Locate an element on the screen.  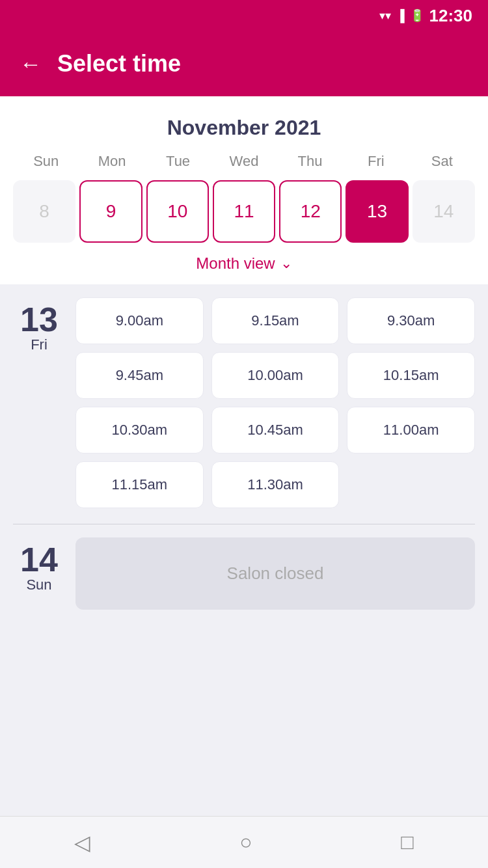
day-header-sun: Sun is located at coordinates (46, 161).